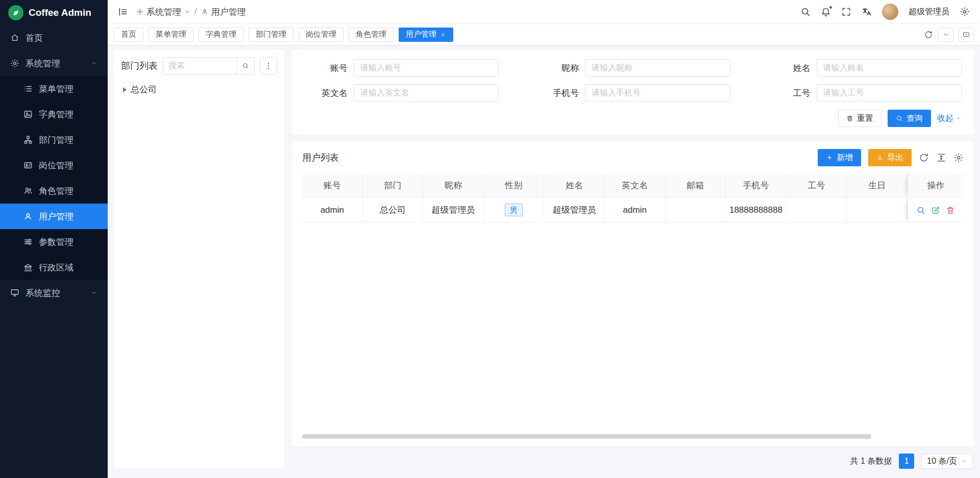 Image resolution: width=980 pixels, height=478 pixels. I want to click on field-label: 昵称, so click(557, 68).